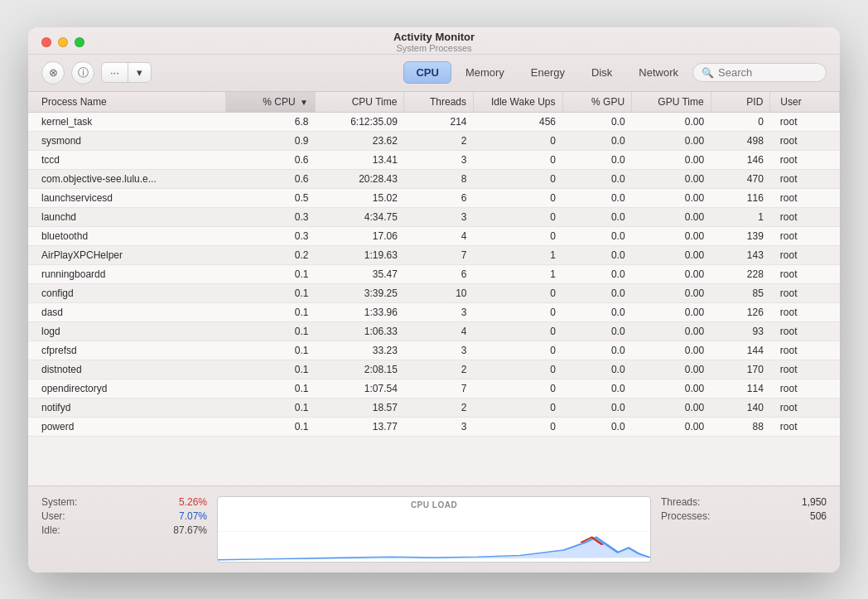 This screenshot has width=868, height=599. I want to click on col-header-cpu: % CPU ▼, so click(271, 103).